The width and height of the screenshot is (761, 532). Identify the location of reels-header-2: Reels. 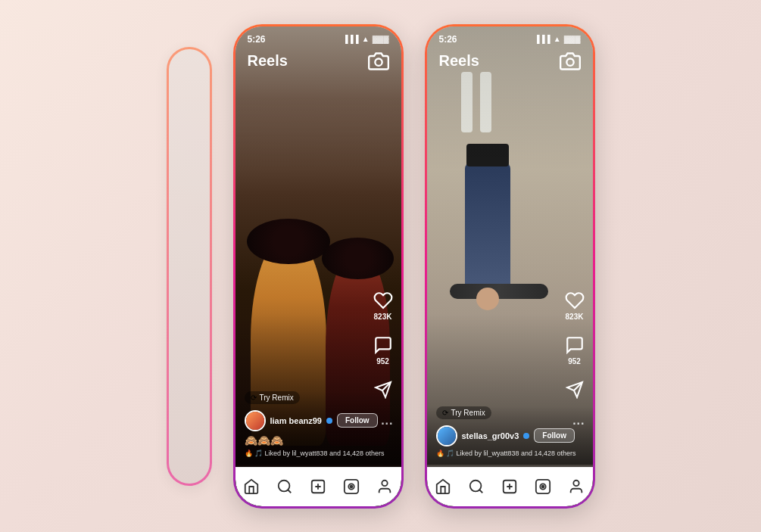
(510, 61).